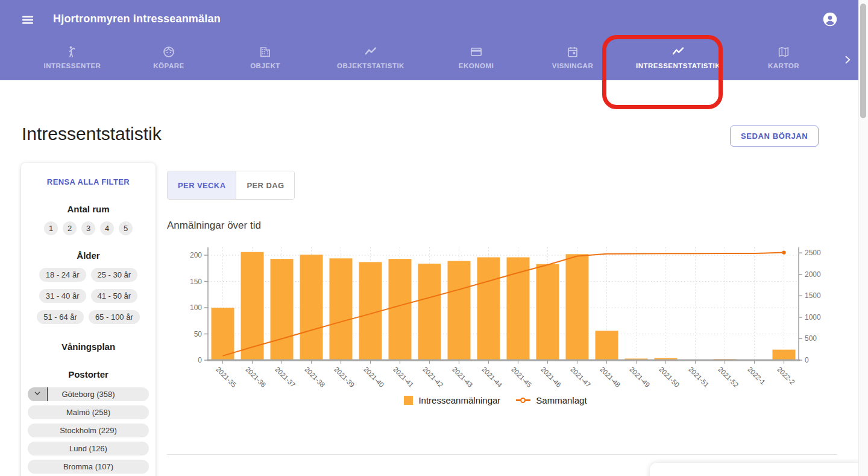 Image resolution: width=868 pixels, height=476 pixels. Describe the element at coordinates (863, 238) in the screenshot. I see `page-scrollbar` at that location.